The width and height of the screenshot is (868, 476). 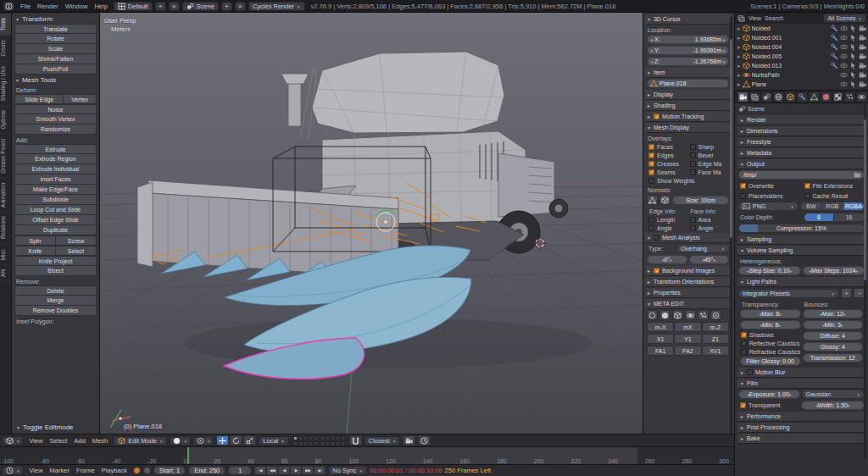 I want to click on color-mode-bw-button: BW, so click(x=811, y=207).